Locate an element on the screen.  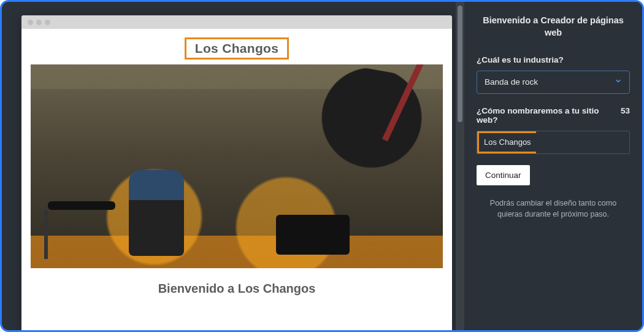
helper-text: Podrás cambiar el diseño tanto como quie… is located at coordinates (553, 209).